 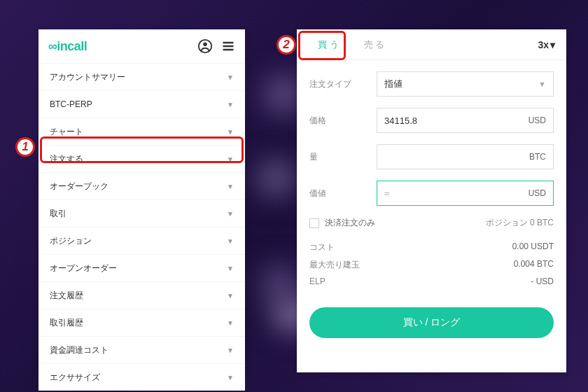 I want to click on caret-icon: ▾, so click(x=553, y=45).